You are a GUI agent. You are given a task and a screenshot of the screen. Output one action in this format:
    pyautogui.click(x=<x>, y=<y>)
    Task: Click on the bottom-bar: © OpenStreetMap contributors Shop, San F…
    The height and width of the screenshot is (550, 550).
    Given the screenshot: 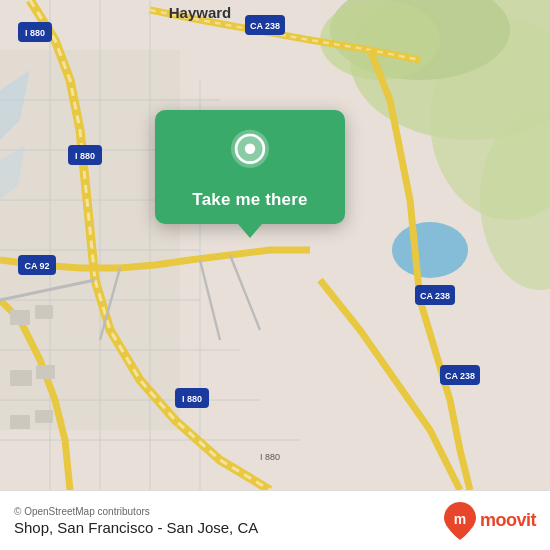 What is the action you would take?
    pyautogui.click(x=275, y=520)
    